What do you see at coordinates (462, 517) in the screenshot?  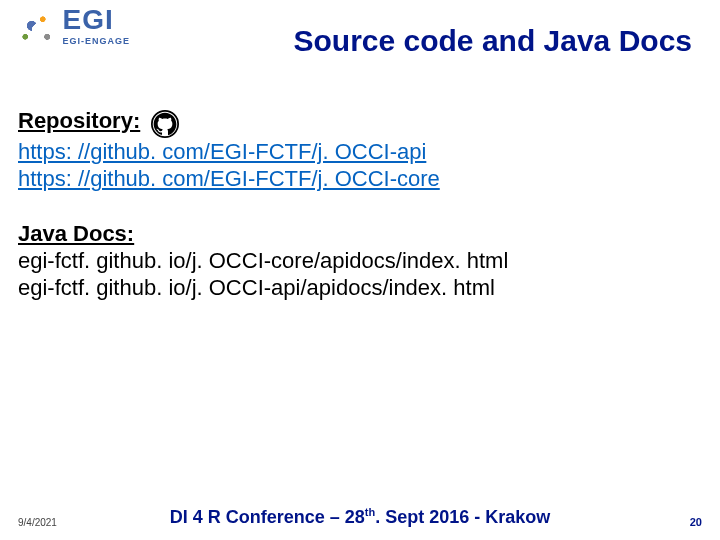 I see `footer-center-post: . Sept 2016 - Krakow` at bounding box center [462, 517].